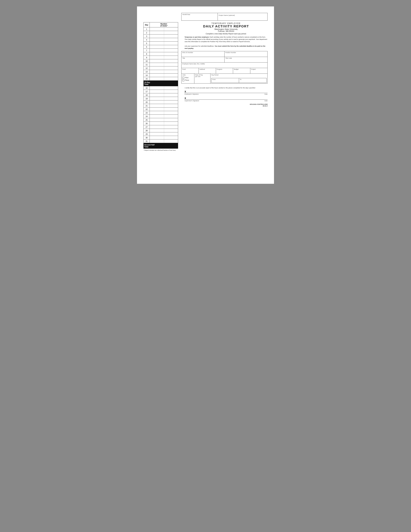 This screenshot has height=532, width=411. What do you see at coordinates (224, 64) in the screenshot?
I see `employee-name-label: Employee Name (last, first, middle)` at bounding box center [224, 64].